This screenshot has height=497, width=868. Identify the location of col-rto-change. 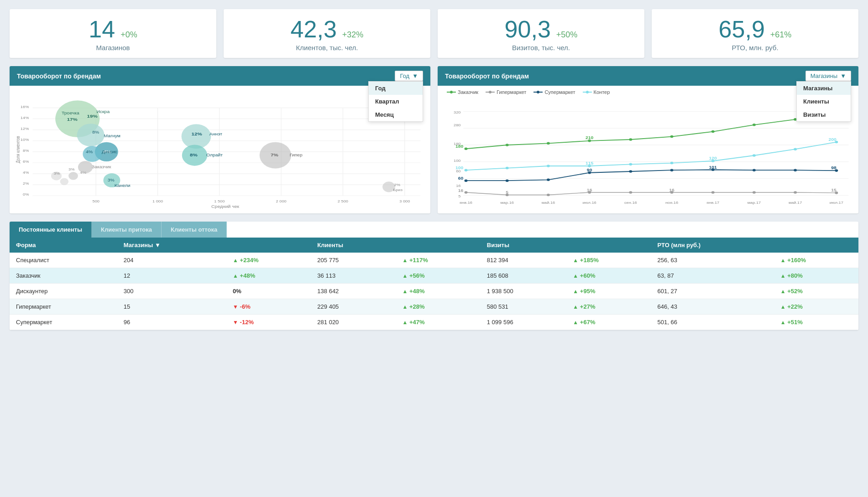
(816, 245).